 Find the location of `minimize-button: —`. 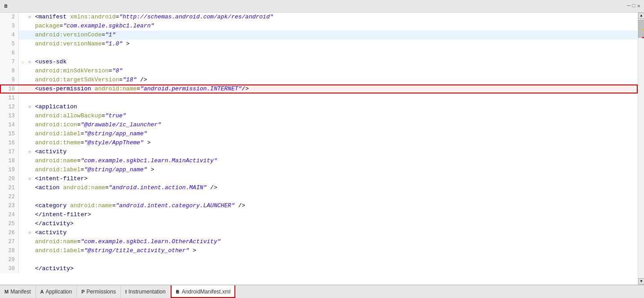

minimize-button: — is located at coordinates (629, 6).